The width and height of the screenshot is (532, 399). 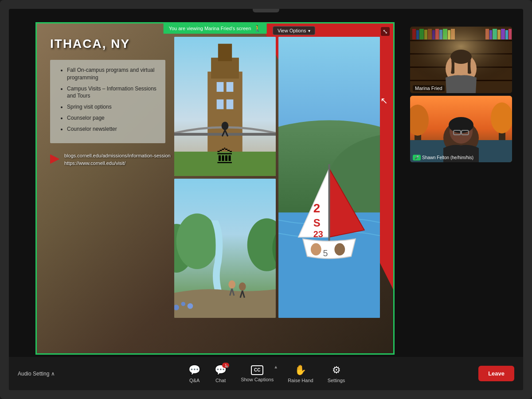 What do you see at coordinates (194, 380) in the screenshot?
I see `qa-label: Q&A` at bounding box center [194, 380].